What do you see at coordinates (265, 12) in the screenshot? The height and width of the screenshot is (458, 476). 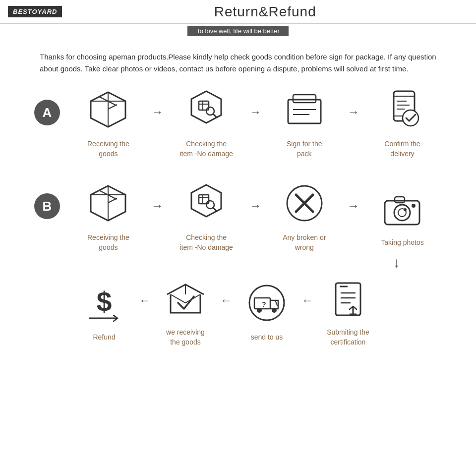 I see `page-title: Return&Refund` at bounding box center [265, 12].